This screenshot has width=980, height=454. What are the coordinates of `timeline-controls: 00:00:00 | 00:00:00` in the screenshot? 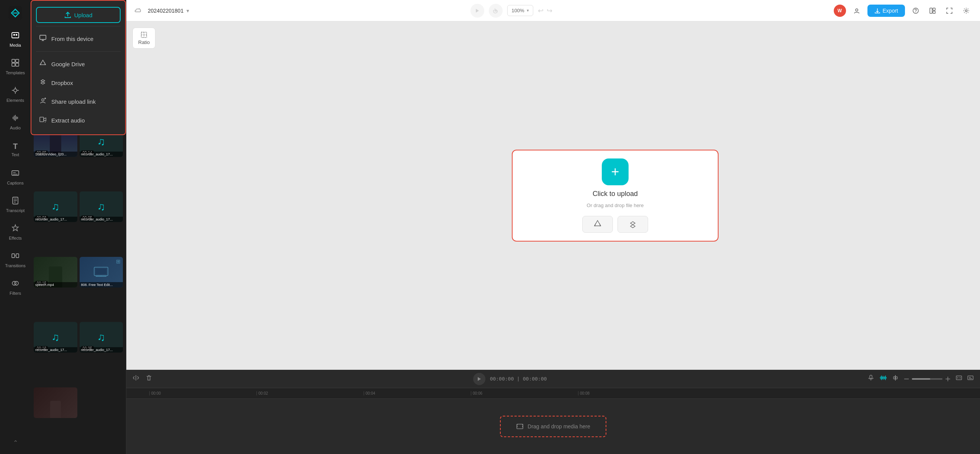 It's located at (553, 379).